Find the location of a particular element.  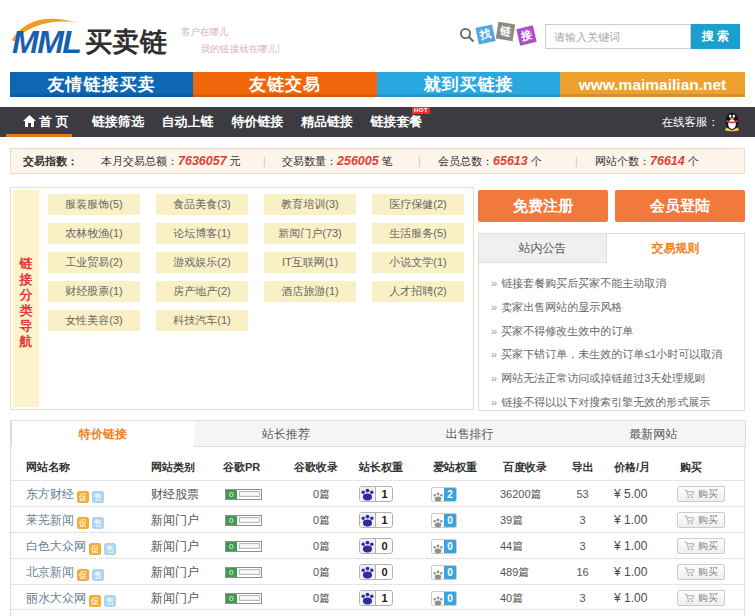

site-name-cell: 莱芜新闻促售 is located at coordinates (65, 520).